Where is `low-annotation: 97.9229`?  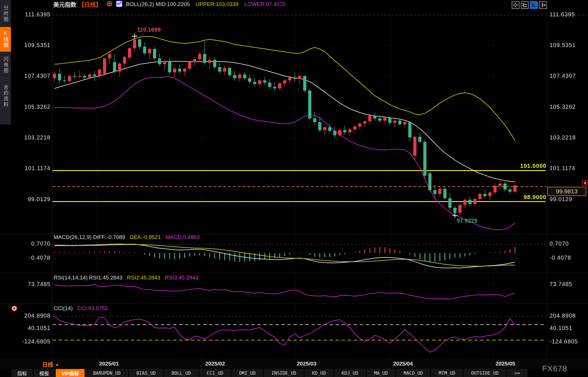
low-annotation: 97.9229 is located at coordinates (467, 221).